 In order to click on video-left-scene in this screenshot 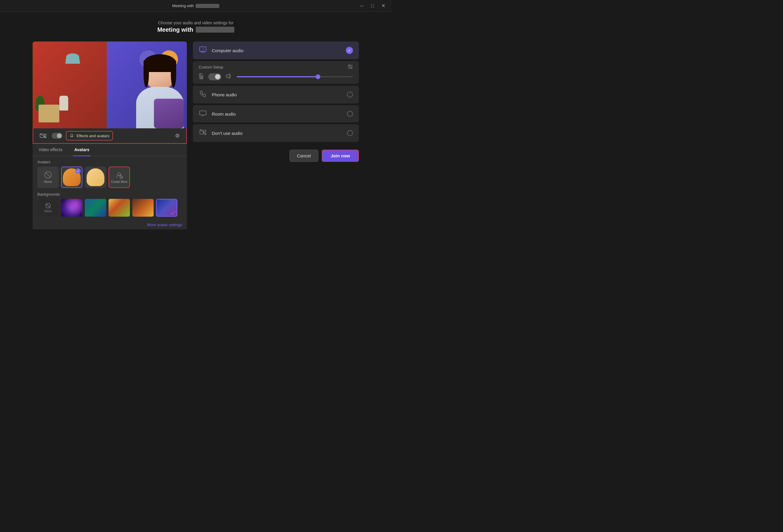, I will do `click(70, 85)`.